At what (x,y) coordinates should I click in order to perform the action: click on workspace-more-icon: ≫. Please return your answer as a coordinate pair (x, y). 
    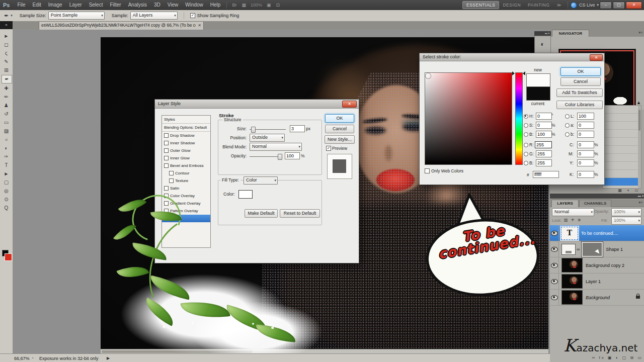
    Looking at the image, I should click on (559, 5).